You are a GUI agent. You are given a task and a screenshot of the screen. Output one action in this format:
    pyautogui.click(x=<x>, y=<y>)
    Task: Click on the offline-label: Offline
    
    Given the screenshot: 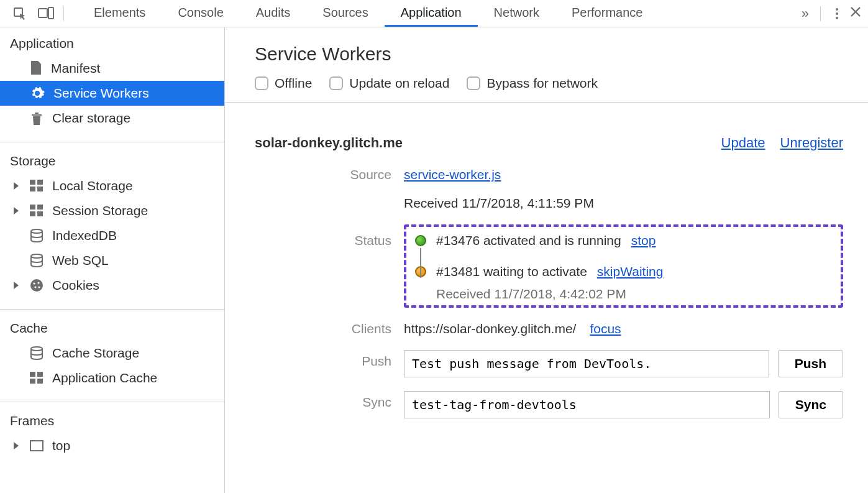 What is the action you would take?
    pyautogui.click(x=293, y=83)
    